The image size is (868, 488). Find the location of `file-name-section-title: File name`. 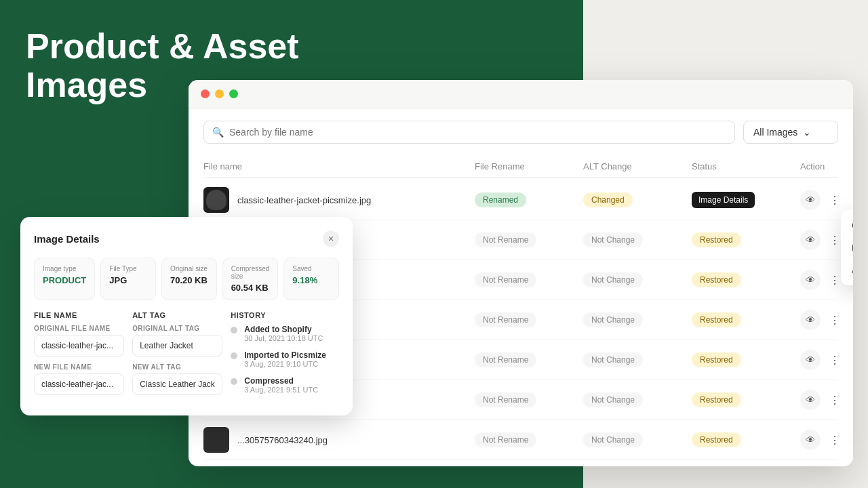

file-name-section-title: File name is located at coordinates (79, 315).